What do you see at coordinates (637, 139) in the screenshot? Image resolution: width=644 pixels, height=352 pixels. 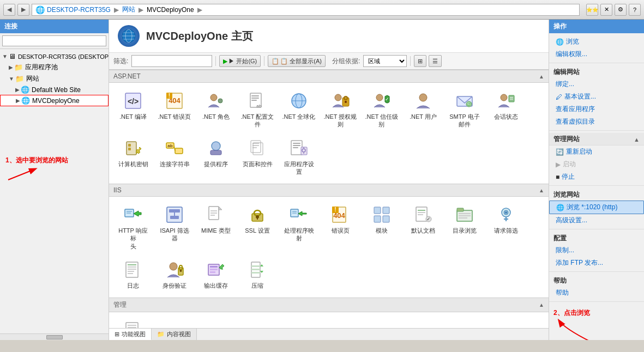 I see `right-panel-manage-collapse: ▲` at bounding box center [637, 139].